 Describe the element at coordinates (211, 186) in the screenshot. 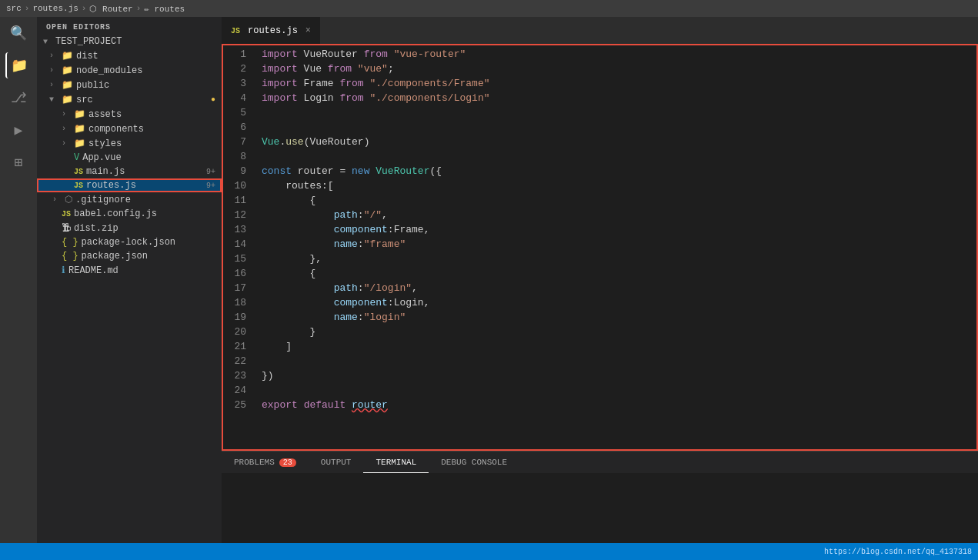

I see `routes-js-badge: 9+` at that location.